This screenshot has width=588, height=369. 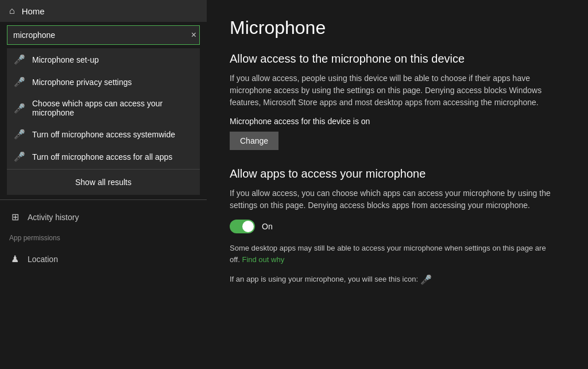 I want to click on search-input, so click(x=103, y=35).